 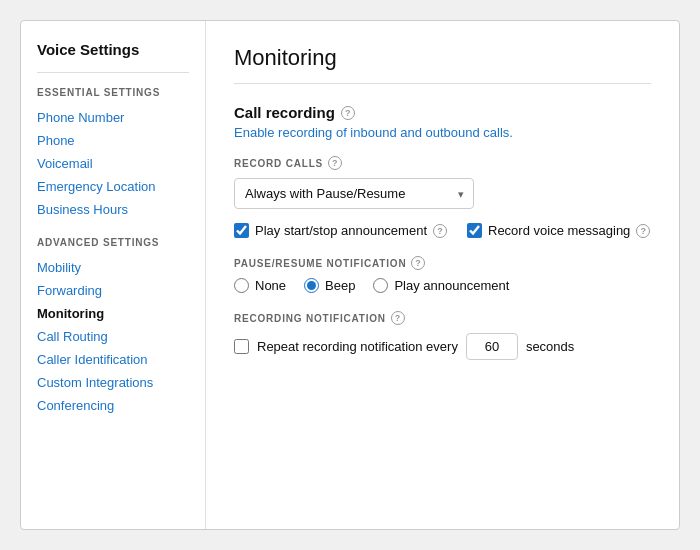 I want to click on none-radio, so click(x=242, y=286).